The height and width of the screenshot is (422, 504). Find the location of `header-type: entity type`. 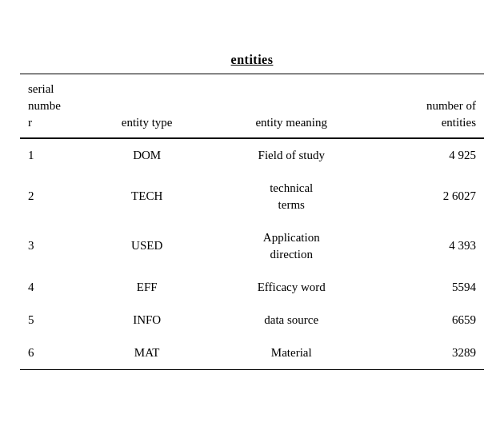

header-type: entity type is located at coordinates (147, 106).